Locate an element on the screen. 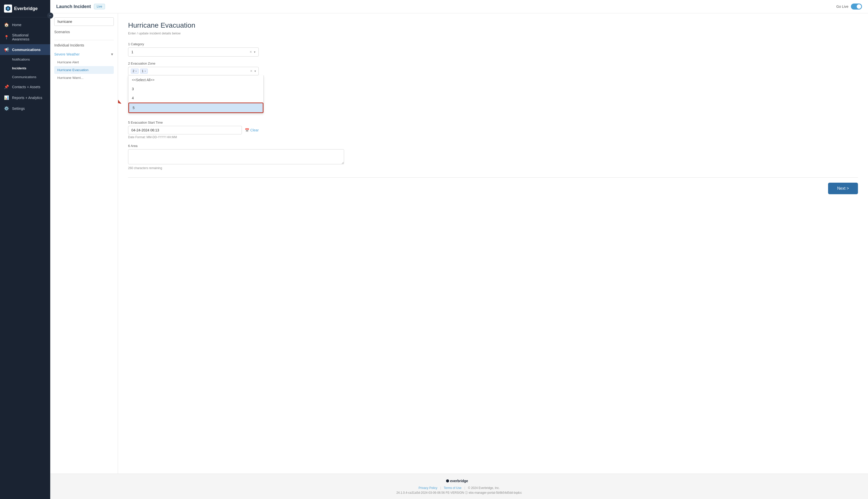 The width and height of the screenshot is (868, 499). evacuation-zone-field-label: 2 Evacuation Zone is located at coordinates (493, 64).